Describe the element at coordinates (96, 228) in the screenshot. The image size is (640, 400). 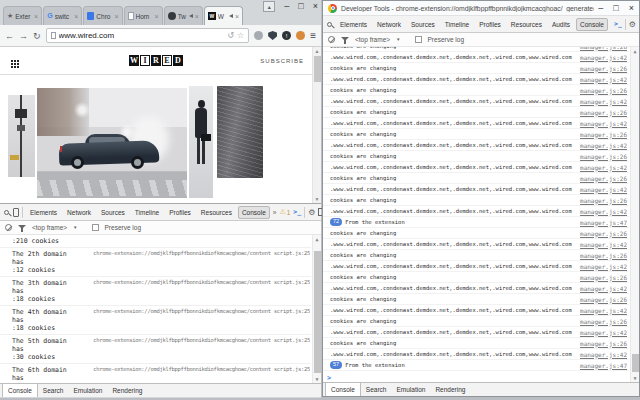
I see `preserve-log-checkbox` at that location.